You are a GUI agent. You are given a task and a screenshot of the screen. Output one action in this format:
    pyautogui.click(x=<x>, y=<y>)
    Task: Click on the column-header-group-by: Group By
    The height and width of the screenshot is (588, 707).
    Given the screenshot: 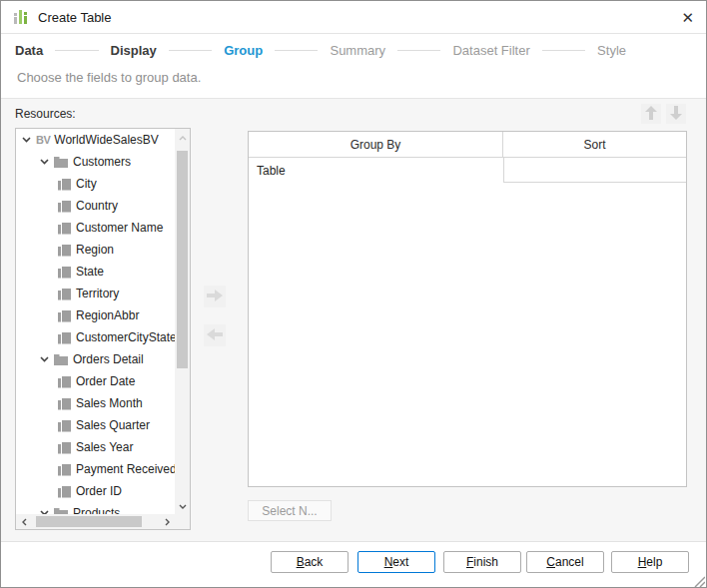 What is the action you would take?
    pyautogui.click(x=375, y=144)
    